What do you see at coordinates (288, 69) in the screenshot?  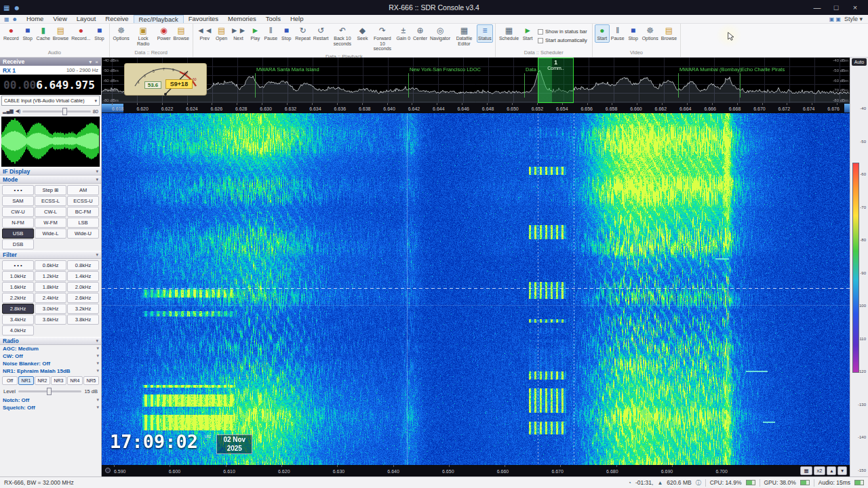 I see `station-marker: MWARA Santa Maria Island` at bounding box center [288, 69].